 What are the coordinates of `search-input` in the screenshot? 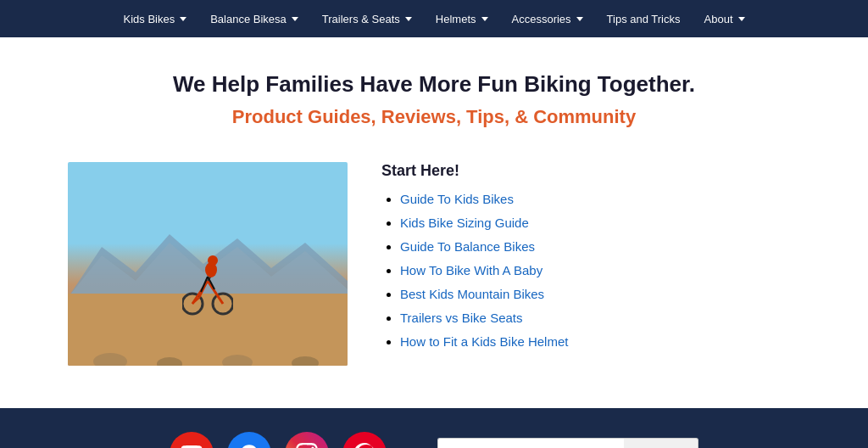 It's located at (531, 443).